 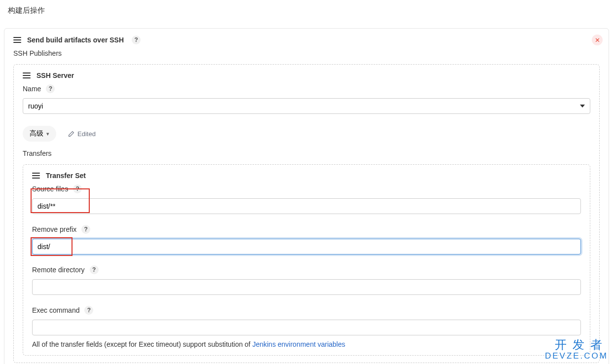 I want to click on remove-prefix-label: Remove prefix, so click(x=54, y=229).